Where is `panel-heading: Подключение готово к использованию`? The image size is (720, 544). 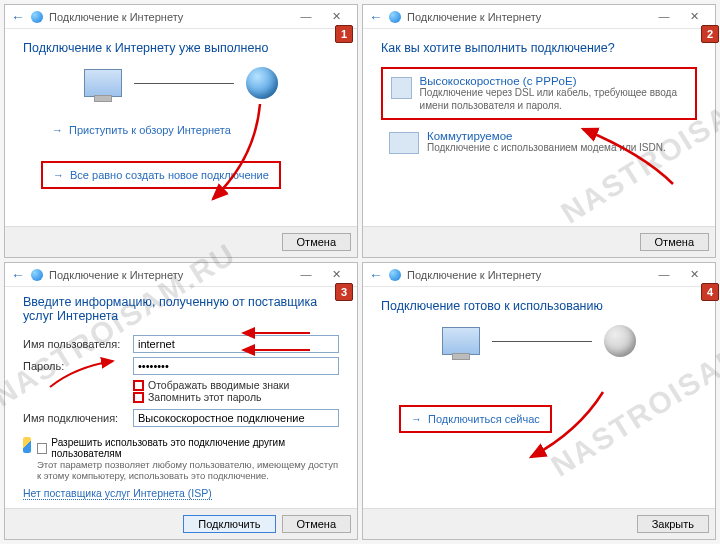
panel-heading: Подключение готово к использованию is located at coordinates (539, 306).